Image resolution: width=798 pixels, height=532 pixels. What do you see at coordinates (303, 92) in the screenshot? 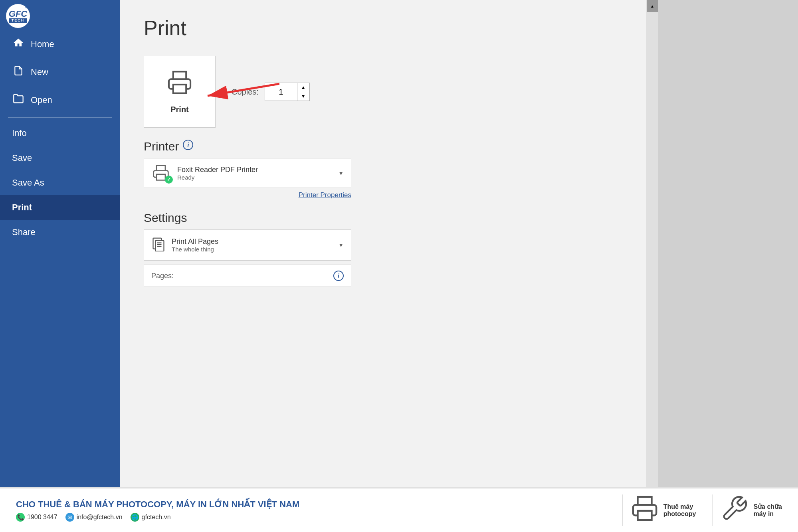
I see `copies-arrows: ▲ ▼` at bounding box center [303, 92].